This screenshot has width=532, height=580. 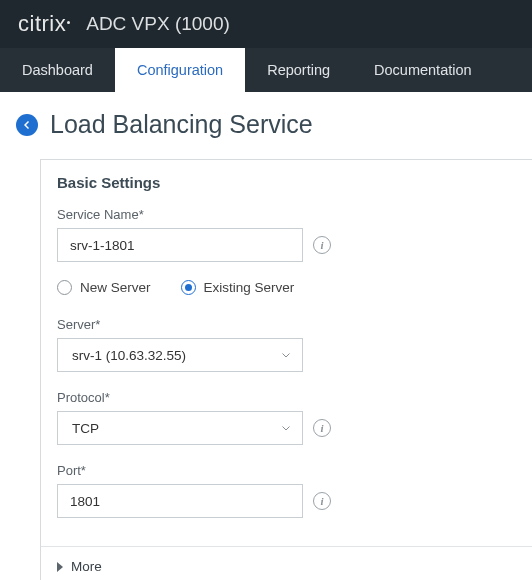 I want to click on panel-title: Basic Settings, so click(x=286, y=184).